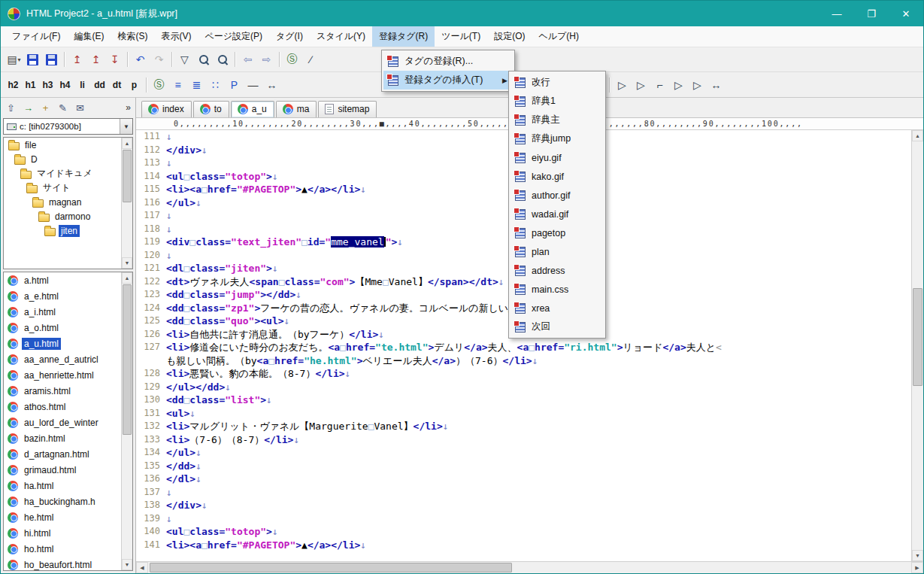 The height and width of the screenshot is (574, 924). What do you see at coordinates (159, 60) in the screenshot?
I see `redo-button: ↷` at bounding box center [159, 60].